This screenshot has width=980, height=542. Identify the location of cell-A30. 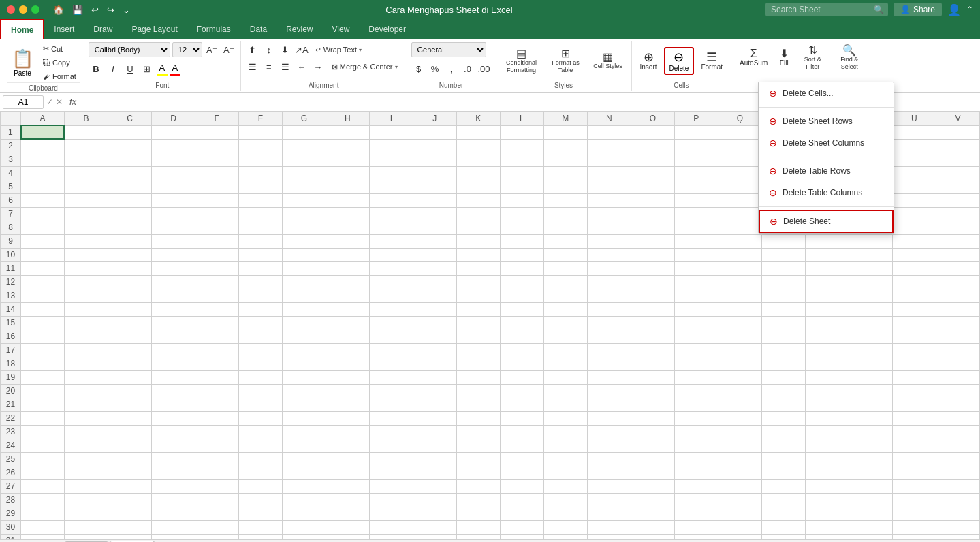
(43, 527).